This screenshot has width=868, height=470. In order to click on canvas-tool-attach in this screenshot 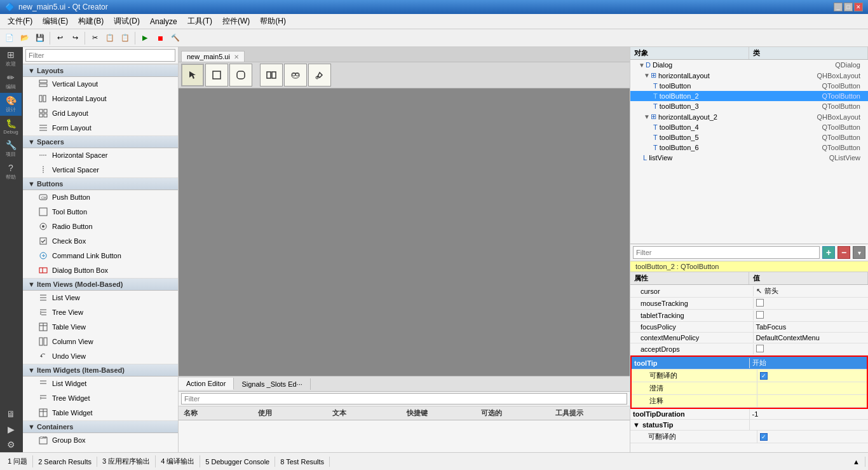, I will do `click(320, 75)`.